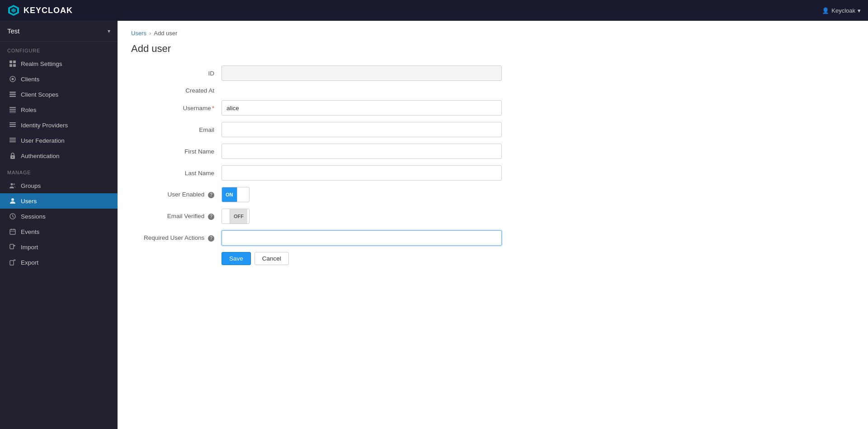 The height and width of the screenshot is (429, 868). I want to click on form-row-user-enabled: User Enabled ? ON, so click(323, 195).